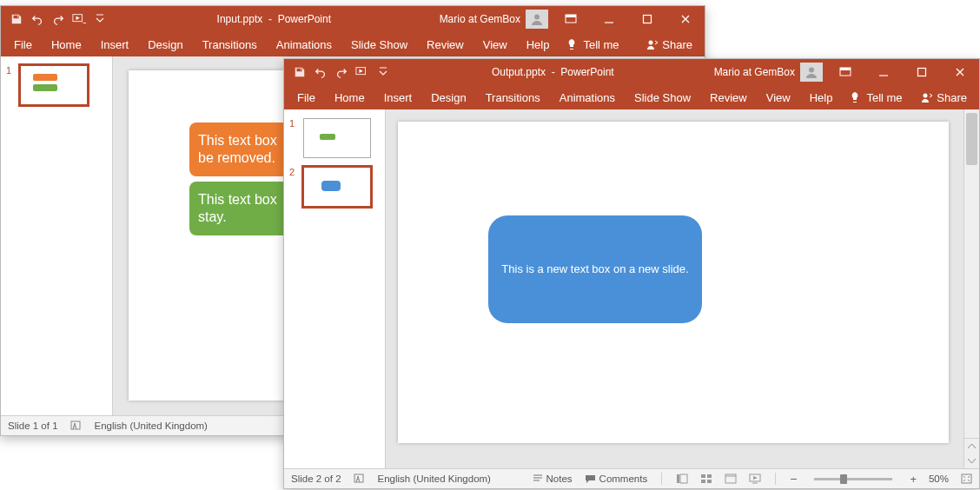 This screenshot has width=980, height=490. What do you see at coordinates (334, 191) in the screenshot?
I see `thumbnail-row: 2` at bounding box center [334, 191].